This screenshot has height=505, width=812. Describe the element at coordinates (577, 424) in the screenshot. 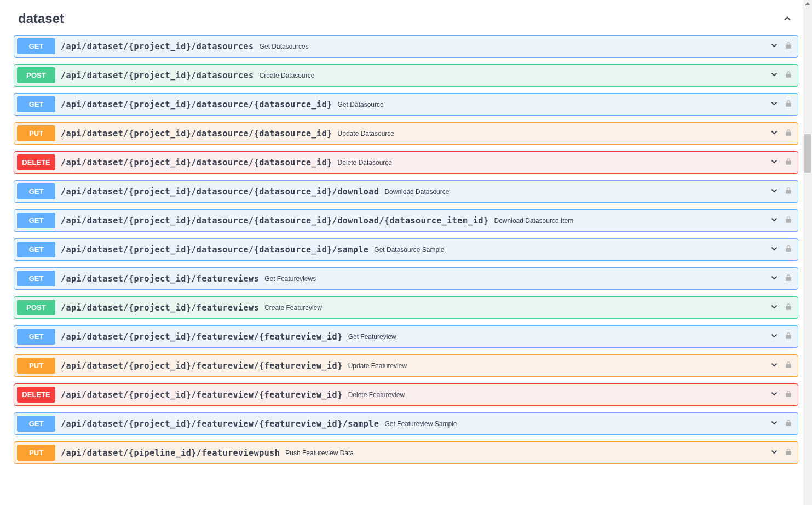

I see `endpoint-description: Get Featureview Sample` at that location.